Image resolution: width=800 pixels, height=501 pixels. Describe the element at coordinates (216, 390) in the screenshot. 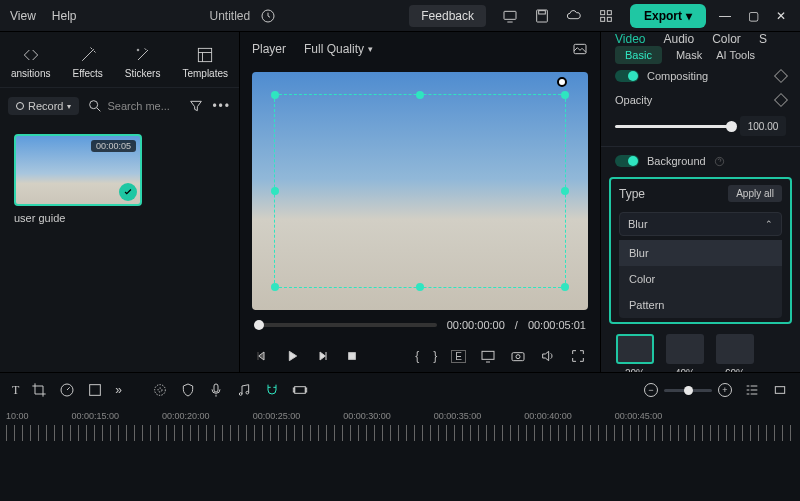

I see `mic-icon` at that location.